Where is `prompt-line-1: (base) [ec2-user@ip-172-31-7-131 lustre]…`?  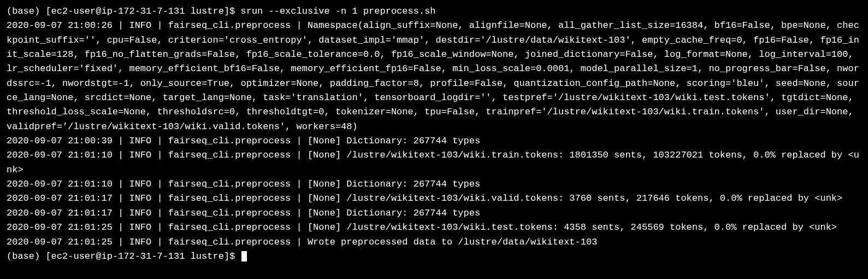 prompt-line-1: (base) [ec2-user@ip-172-31-7-131 lustre]… is located at coordinates (221, 11).